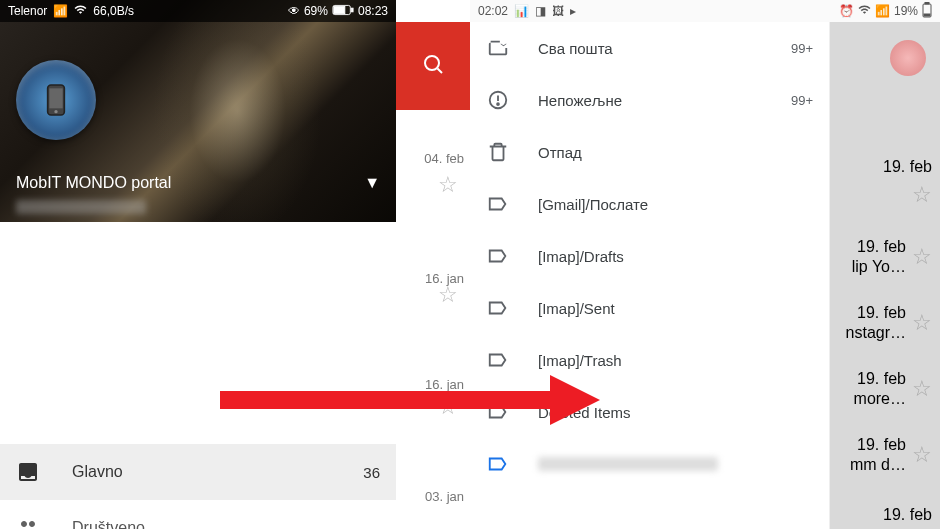 This screenshot has height=529, width=940. What do you see at coordinates (28, 11) in the screenshot?
I see `carrier-label: Telenor` at bounding box center [28, 11].